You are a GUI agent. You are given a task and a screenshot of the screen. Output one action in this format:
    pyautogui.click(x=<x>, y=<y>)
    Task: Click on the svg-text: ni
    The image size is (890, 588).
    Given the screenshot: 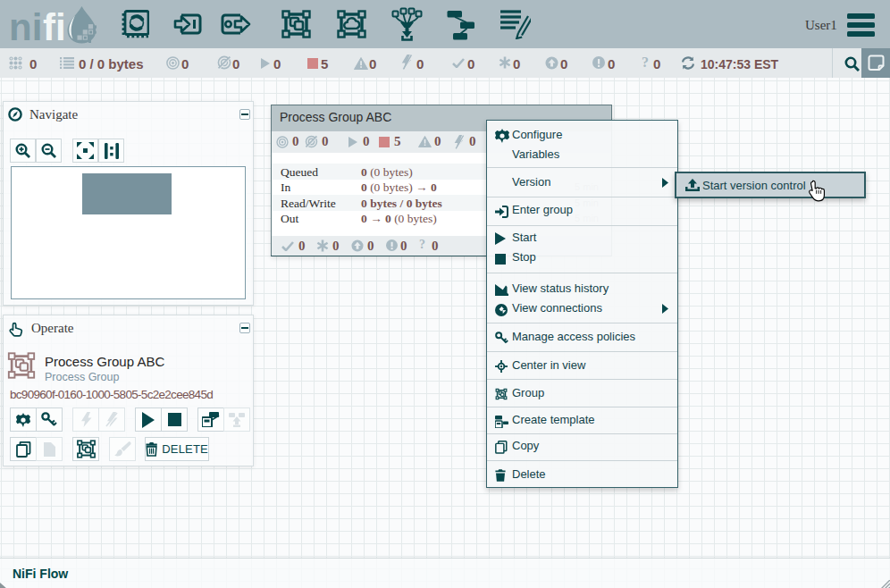 What is the action you would take?
    pyautogui.click(x=27, y=25)
    